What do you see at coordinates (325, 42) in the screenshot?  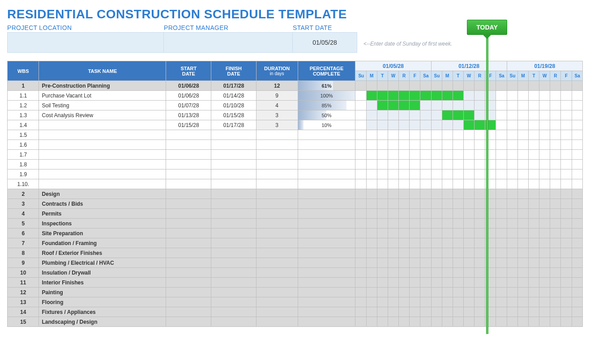 I see `start-date-input: 01/05/28` at bounding box center [325, 42].